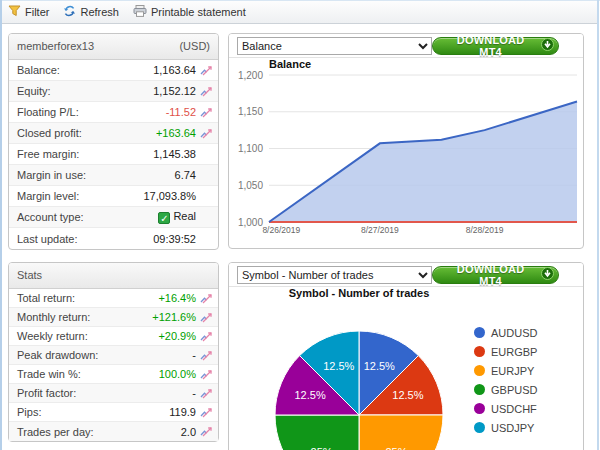 The height and width of the screenshot is (450, 600). Describe the element at coordinates (70, 12) in the screenshot. I see `refresh-icon` at that location.